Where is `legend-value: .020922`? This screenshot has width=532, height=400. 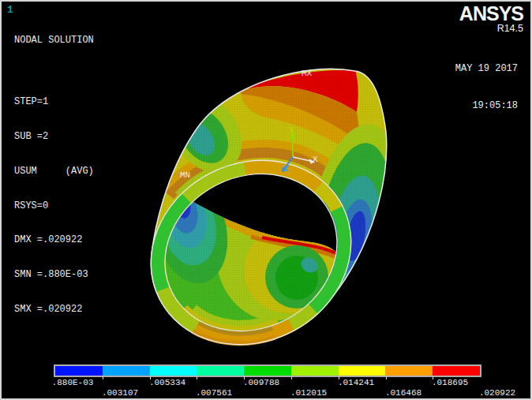
legend-value: .020922 is located at coordinates (497, 393).